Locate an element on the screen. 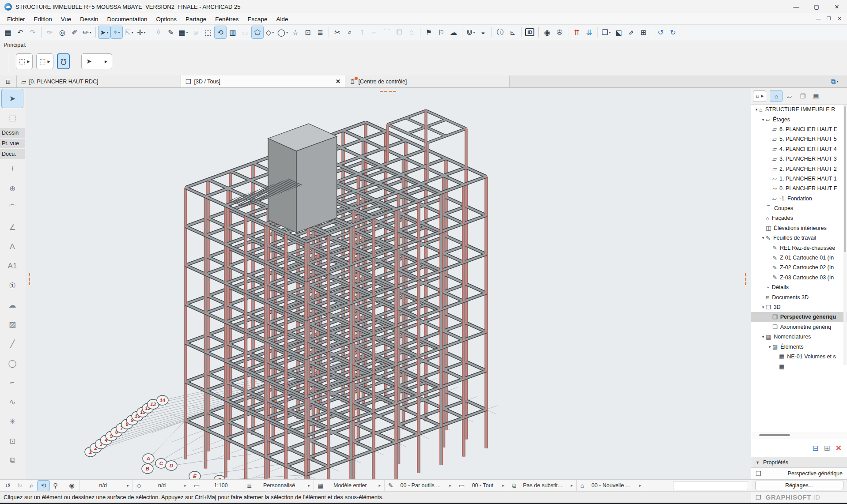 The image size is (847, 504). tree-item-1-fondation: ▱-1. Fondation is located at coordinates (799, 199).